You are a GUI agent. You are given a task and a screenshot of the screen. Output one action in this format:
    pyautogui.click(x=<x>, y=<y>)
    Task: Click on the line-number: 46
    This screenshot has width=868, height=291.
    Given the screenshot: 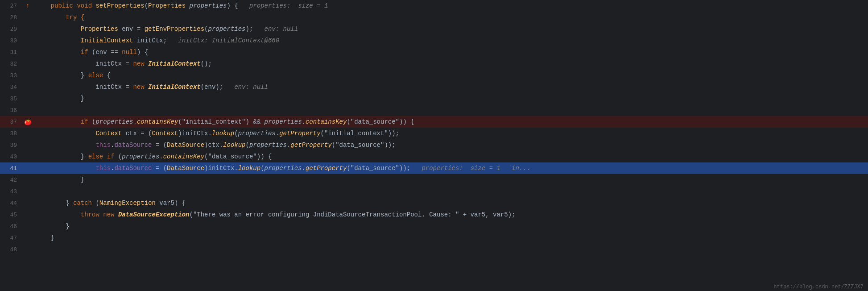 What is the action you would take?
    pyautogui.click(x=11, y=227)
    